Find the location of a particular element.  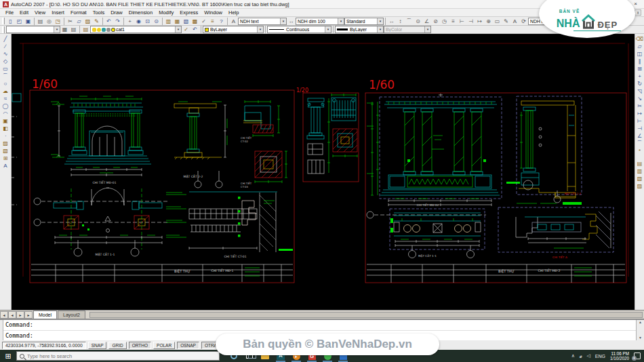

open-icon: ◰ is located at coordinates (19, 22).